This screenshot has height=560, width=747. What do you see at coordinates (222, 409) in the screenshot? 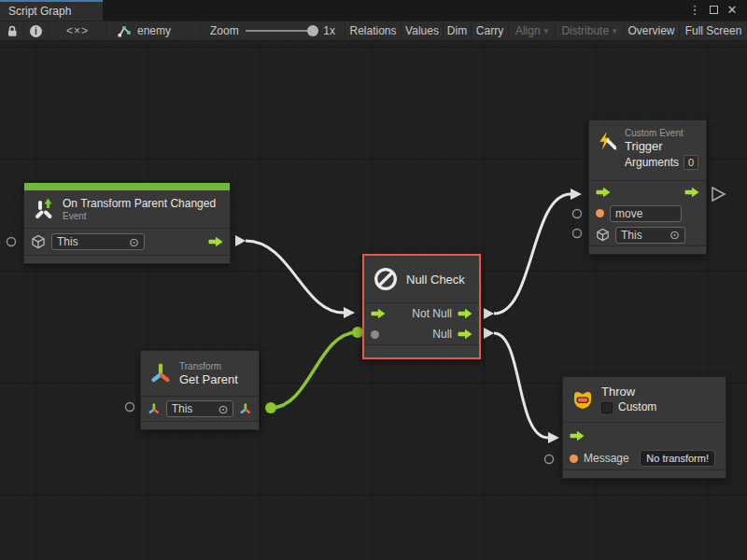
I see `getparent-target-picker-icon: ⊙` at bounding box center [222, 409].